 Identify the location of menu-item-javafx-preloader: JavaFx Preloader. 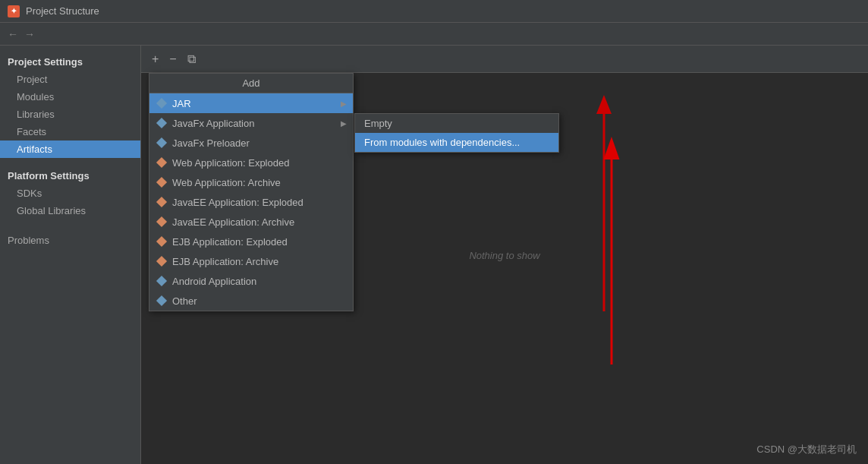
(251, 143).